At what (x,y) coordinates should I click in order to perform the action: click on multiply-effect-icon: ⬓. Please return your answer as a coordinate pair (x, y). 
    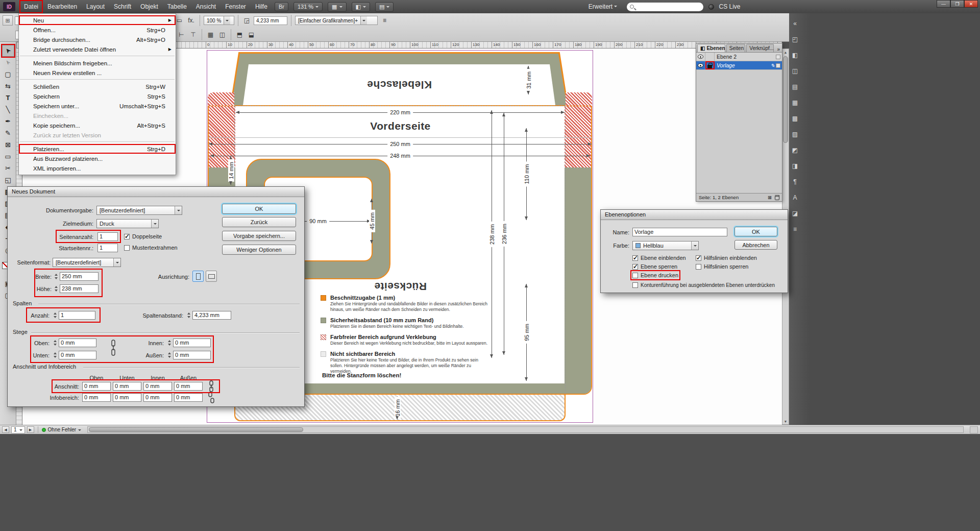
    Looking at the image, I should click on (251, 35).